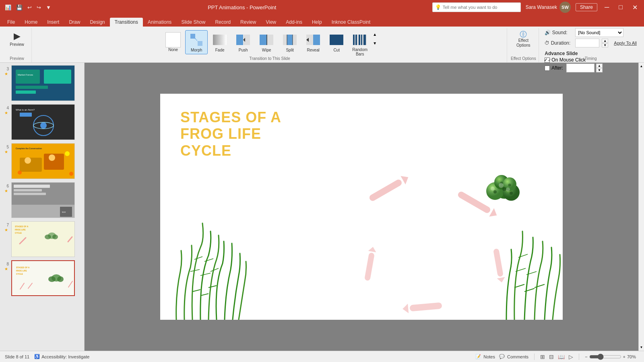 This screenshot has width=644, height=362. I want to click on notes-button: 📝 Notes, so click(485, 356).